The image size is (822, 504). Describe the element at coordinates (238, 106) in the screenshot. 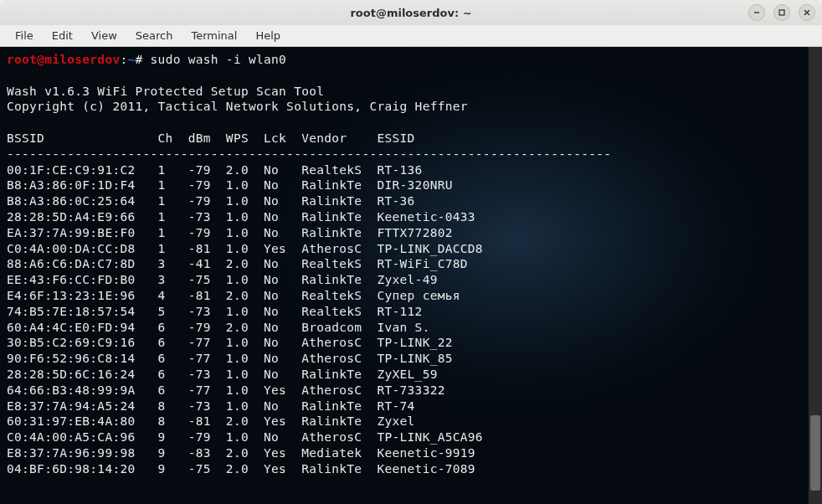

I see `output-copyright: Copyright (c) 2011, Tactical Network Sol…` at that location.